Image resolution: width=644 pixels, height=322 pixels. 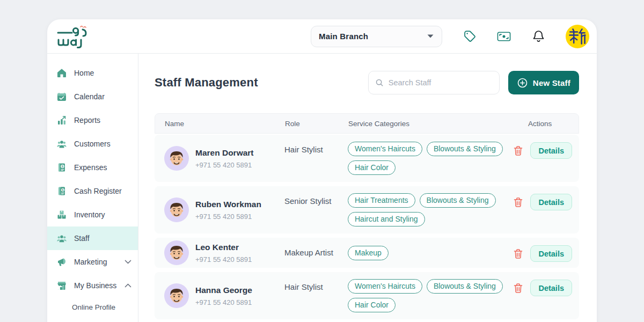 What do you see at coordinates (92, 262) in the screenshot?
I see `sidebar-item-marketing: Marketing` at bounding box center [92, 262].